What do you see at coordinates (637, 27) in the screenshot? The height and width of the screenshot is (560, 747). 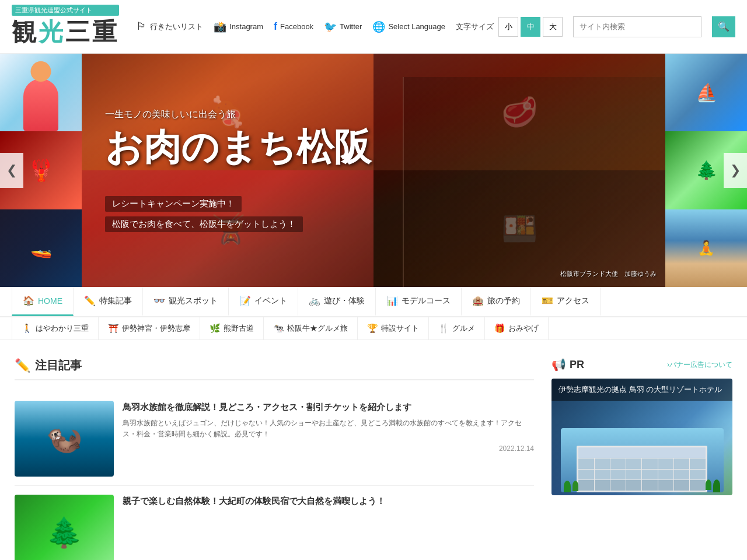 I see `search-input` at bounding box center [637, 27].